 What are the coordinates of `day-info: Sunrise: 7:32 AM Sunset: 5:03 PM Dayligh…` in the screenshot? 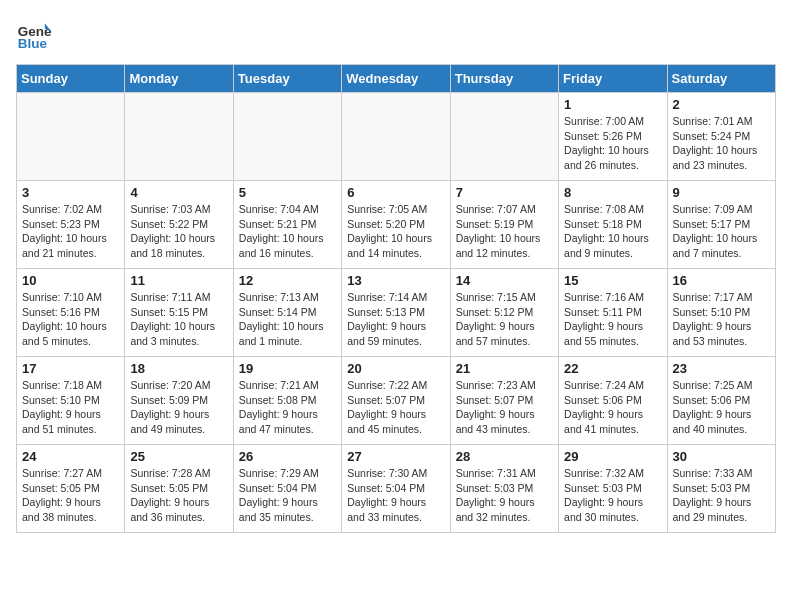 It's located at (612, 496).